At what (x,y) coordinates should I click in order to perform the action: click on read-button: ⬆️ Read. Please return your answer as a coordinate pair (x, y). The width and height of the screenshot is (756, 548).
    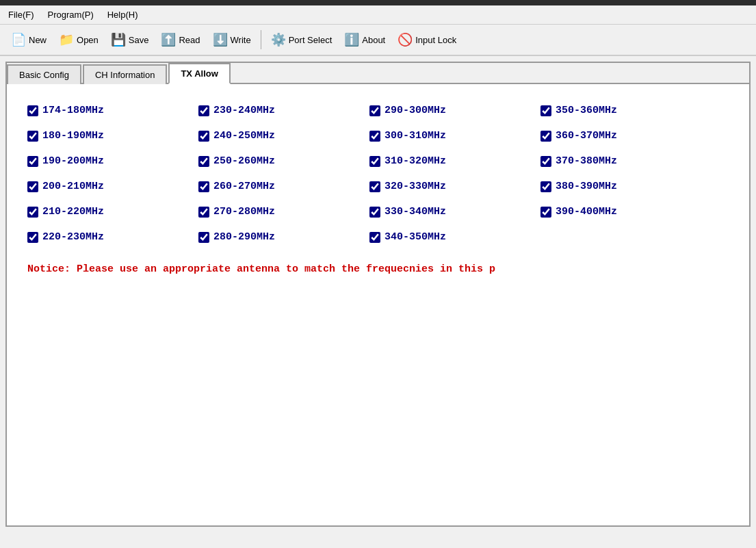
    Looking at the image, I should click on (181, 40).